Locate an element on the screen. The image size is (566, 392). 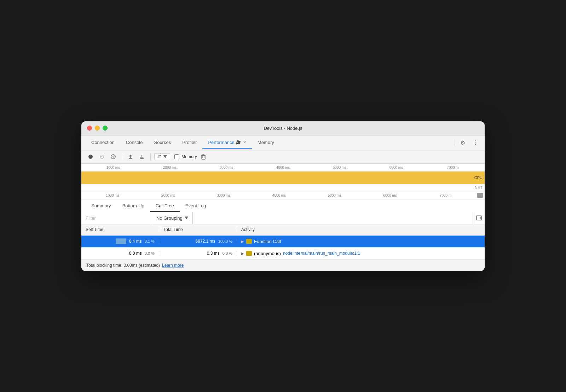
self-pct-1: 0.1 % is located at coordinates (150, 241).